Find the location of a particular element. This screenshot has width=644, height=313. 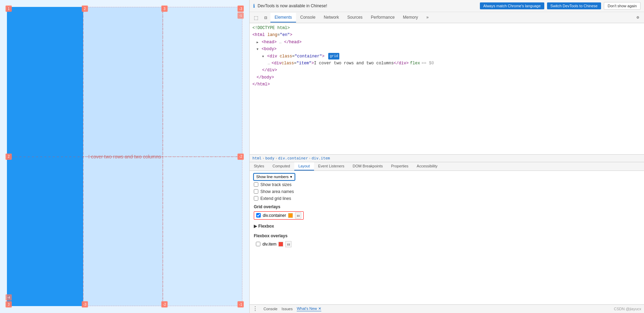

show-track-sizes-label: Show track sizes is located at coordinates (276, 185).